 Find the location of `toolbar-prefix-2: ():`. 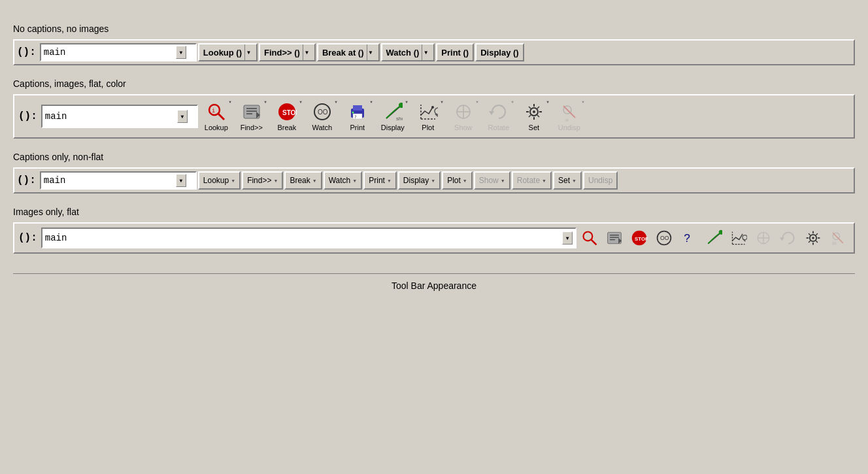

toolbar-prefix-2: (): is located at coordinates (27, 116).